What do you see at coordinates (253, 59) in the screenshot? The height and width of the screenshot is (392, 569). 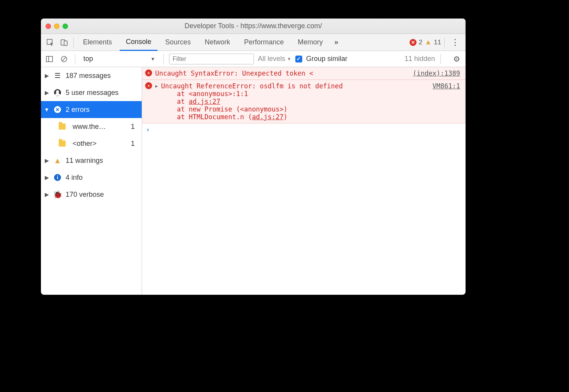 I see `console-toolbar: top ▼ All levels ▼ ✓ Group similar 11 hi…` at bounding box center [253, 59].